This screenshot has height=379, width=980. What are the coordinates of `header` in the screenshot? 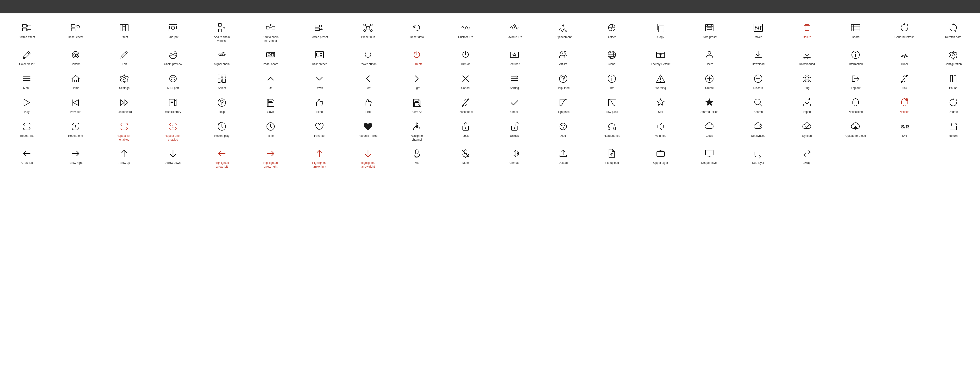 It's located at (490, 7).